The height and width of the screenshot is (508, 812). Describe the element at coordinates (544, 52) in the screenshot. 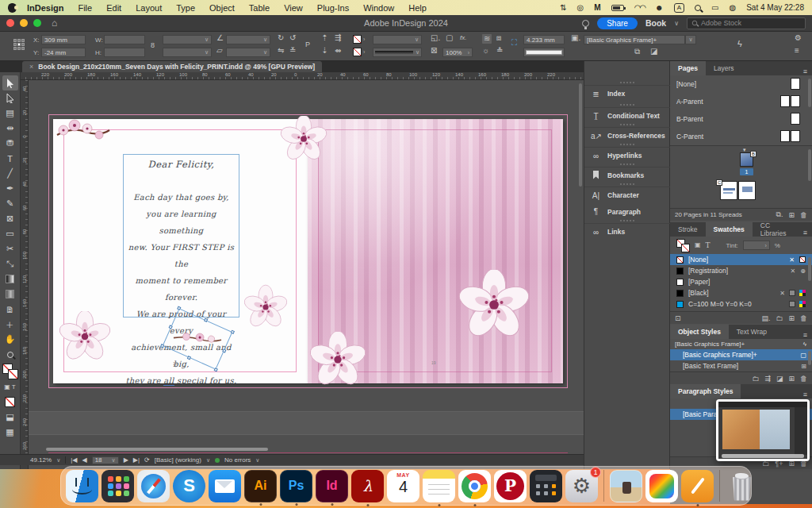

I see `stroke-type-dropdown` at that location.